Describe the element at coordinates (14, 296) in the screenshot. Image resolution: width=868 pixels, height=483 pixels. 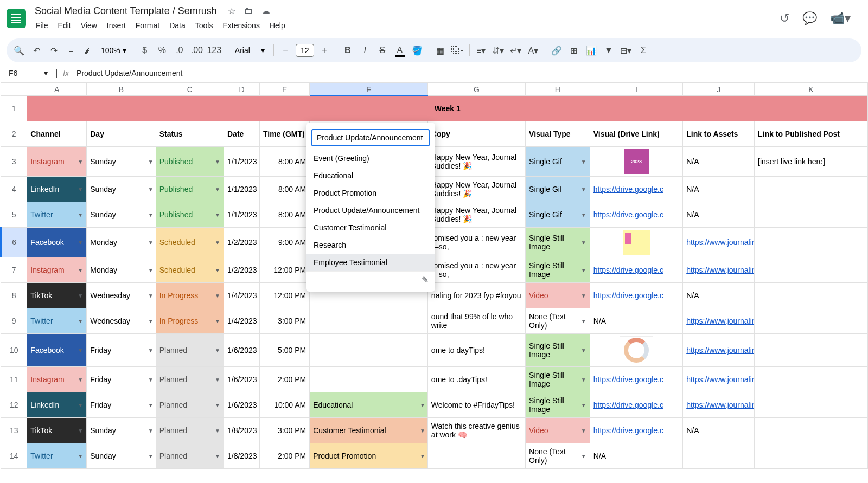
I see `row-8: 8` at that location.